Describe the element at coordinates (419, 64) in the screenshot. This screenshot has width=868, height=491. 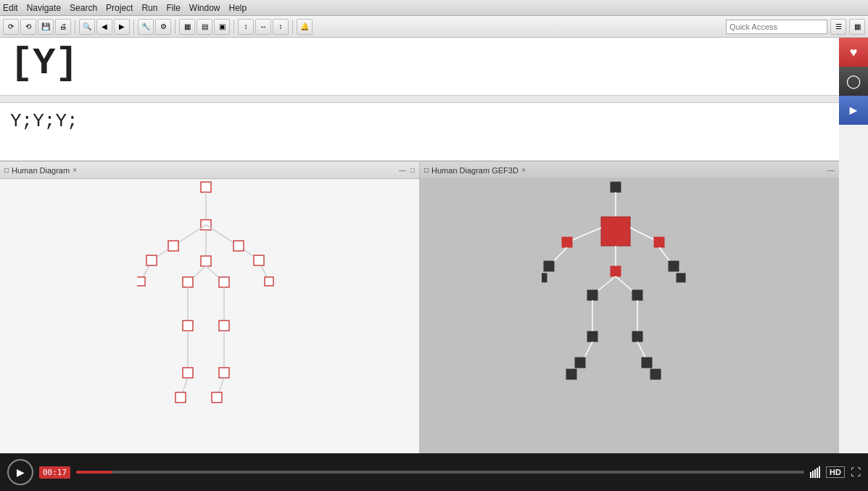
I see `bracket-text: [Y]` at that location.